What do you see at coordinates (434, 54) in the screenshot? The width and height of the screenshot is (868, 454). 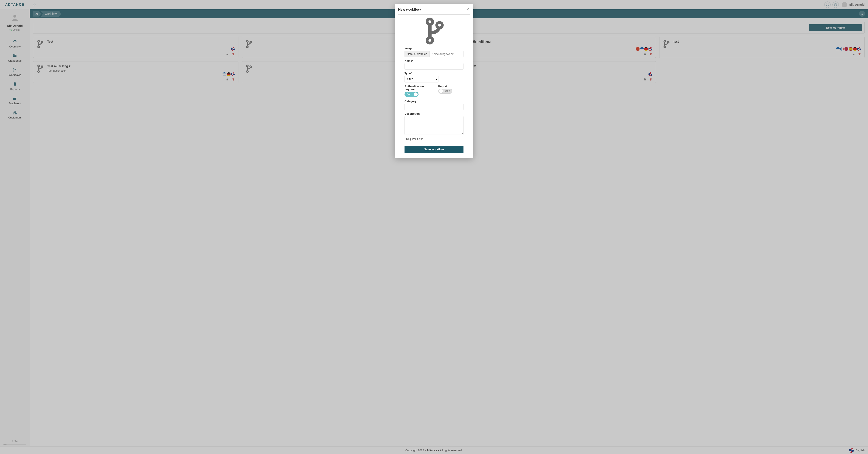 I see `image-file-input: Datei auswählen Keine ausgewählt` at bounding box center [434, 54].